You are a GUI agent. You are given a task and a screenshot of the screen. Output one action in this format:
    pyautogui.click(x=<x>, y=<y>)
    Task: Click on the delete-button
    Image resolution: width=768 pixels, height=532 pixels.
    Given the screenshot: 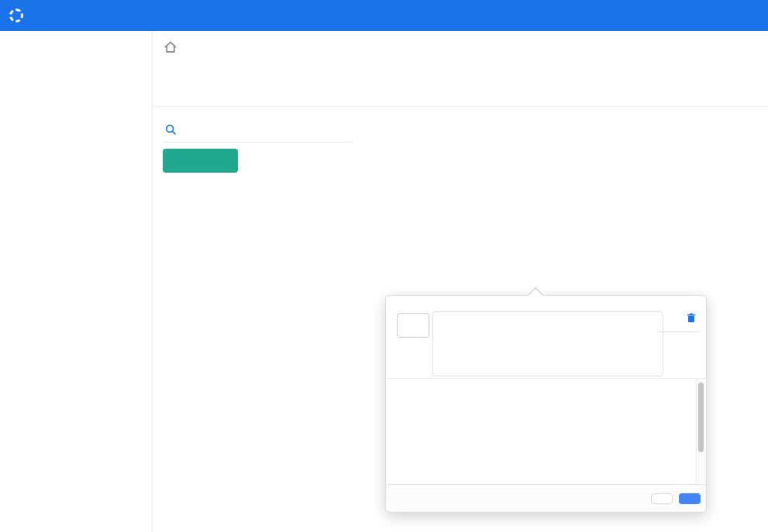 What is the action you would take?
    pyautogui.click(x=693, y=319)
    